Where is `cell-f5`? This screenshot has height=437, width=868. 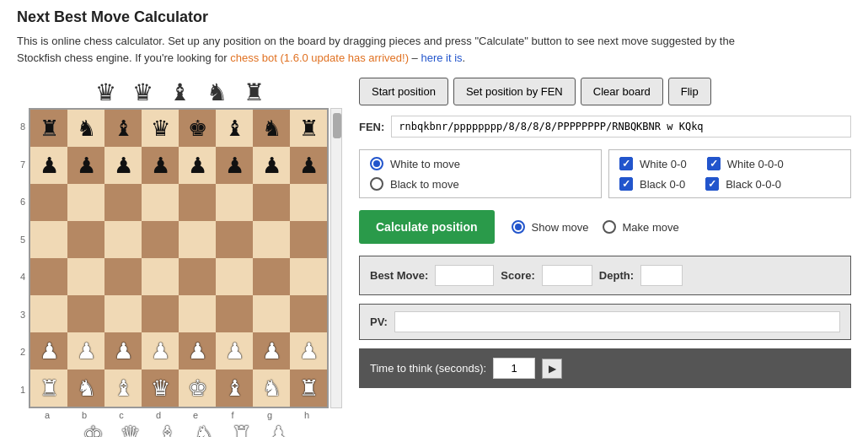
cell-f5 is located at coordinates (234, 240).